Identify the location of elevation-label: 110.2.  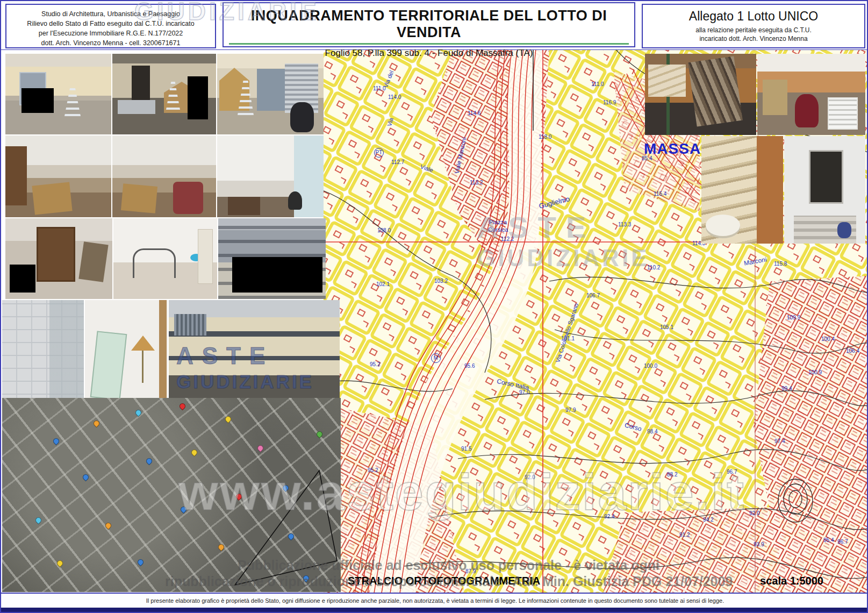
(654, 268).